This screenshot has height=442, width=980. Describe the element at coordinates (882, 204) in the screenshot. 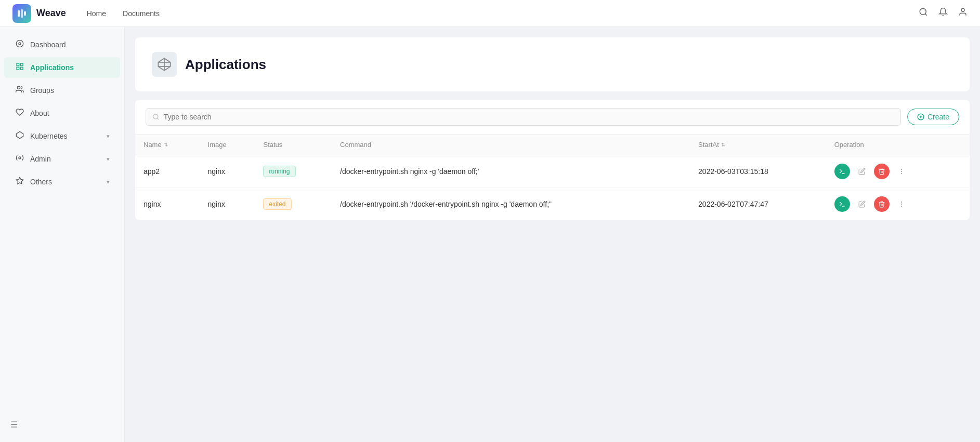

I see `delete-button-nginx` at that location.